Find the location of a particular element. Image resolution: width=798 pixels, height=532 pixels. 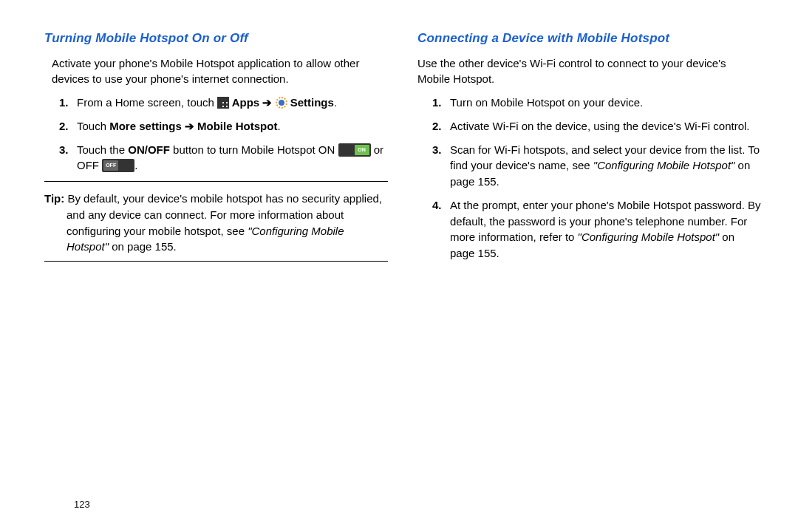

bold-path: More settings ➔ Mobile Hotspot is located at coordinates (194, 126).